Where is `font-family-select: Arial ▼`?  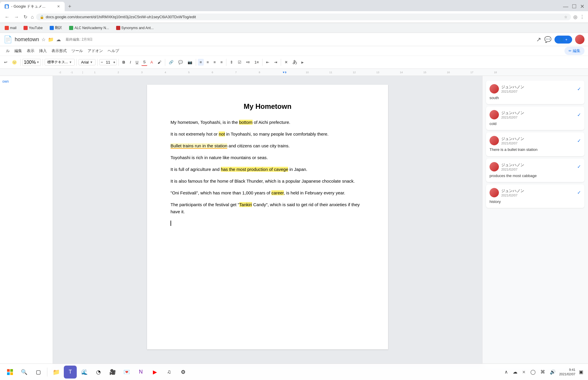 font-family-select: Arial ▼ is located at coordinates (87, 62).